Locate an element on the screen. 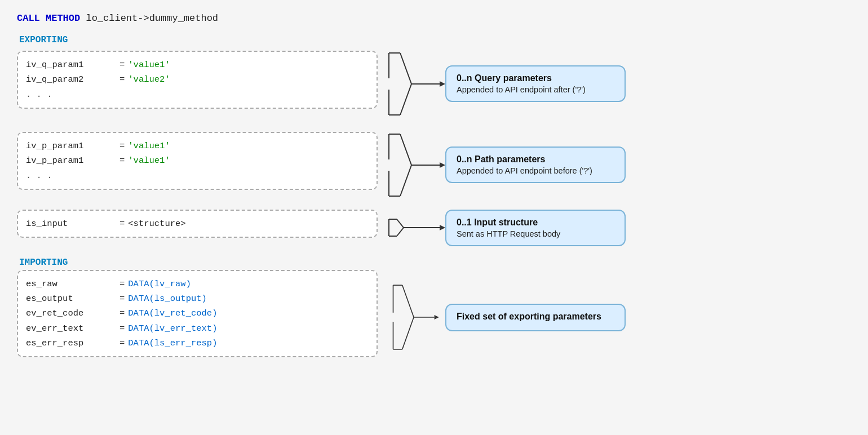 This screenshot has height=435, width=868. importing-box-container: es_raw = DATA(lv_raw) es_output = DATA(l… is located at coordinates (197, 318).